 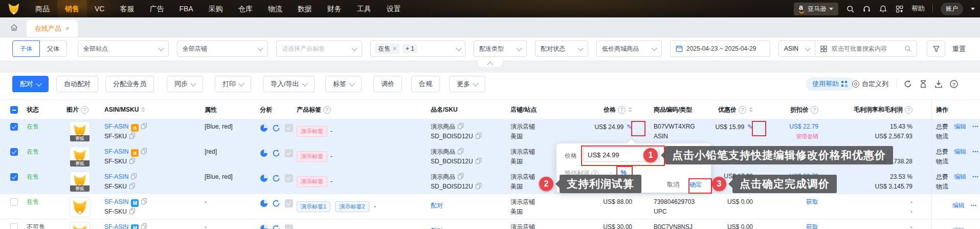 What do you see at coordinates (275, 9) in the screenshot?
I see `nav-item-logistics: 物流` at bounding box center [275, 9].